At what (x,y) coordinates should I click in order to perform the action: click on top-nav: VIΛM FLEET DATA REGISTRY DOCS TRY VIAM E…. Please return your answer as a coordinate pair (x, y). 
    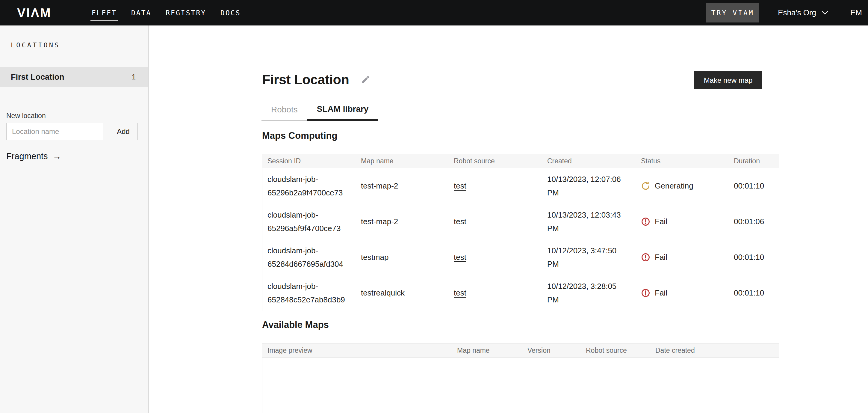
    Looking at the image, I should click on (434, 13).